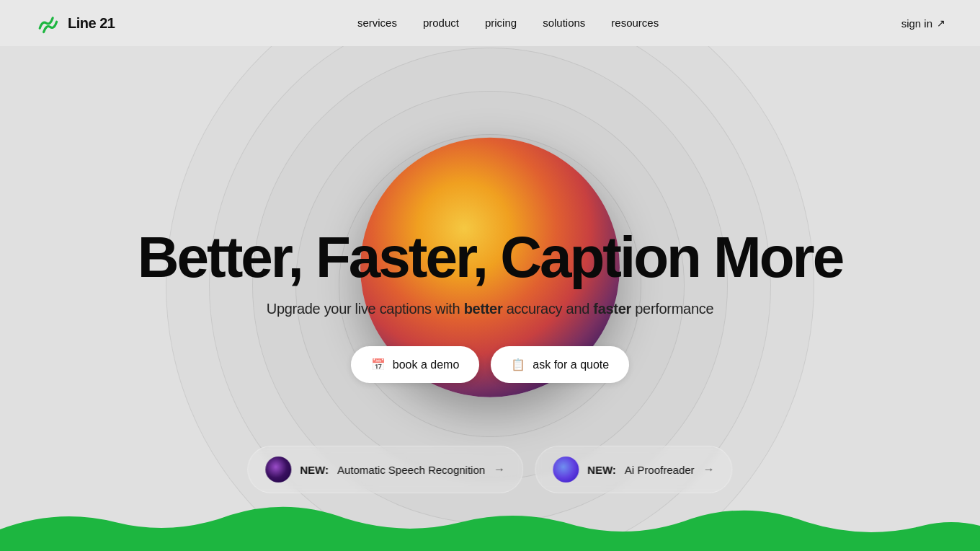 This screenshot has height=551, width=980. What do you see at coordinates (378, 365) in the screenshot?
I see `calendar-icon: 📅` at bounding box center [378, 365].